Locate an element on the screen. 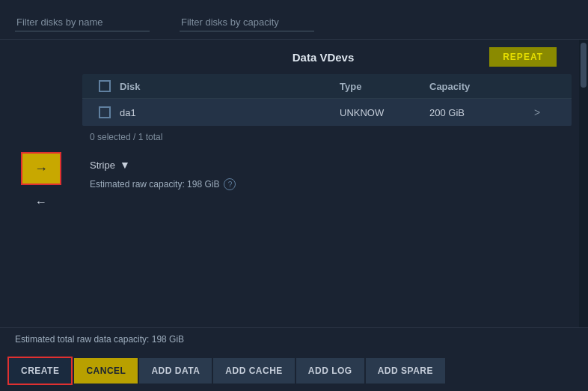 The image size is (588, 391). forward-arrow-button: → is located at coordinates (41, 169).